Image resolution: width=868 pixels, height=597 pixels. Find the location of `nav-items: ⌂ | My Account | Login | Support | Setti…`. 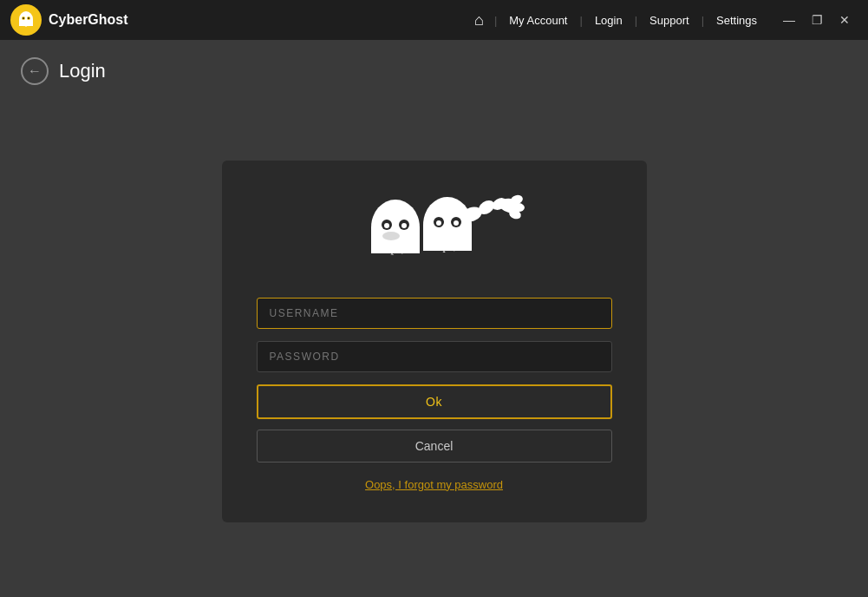

nav-items: ⌂ | My Account | Login | Support | Setti… is located at coordinates (617, 21).